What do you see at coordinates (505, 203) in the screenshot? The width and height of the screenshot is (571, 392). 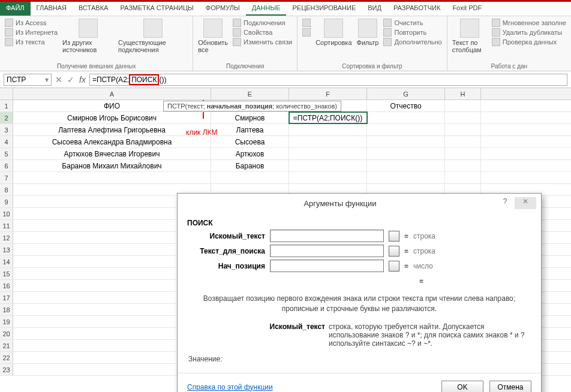 I see `help-button: ?` at bounding box center [505, 203].